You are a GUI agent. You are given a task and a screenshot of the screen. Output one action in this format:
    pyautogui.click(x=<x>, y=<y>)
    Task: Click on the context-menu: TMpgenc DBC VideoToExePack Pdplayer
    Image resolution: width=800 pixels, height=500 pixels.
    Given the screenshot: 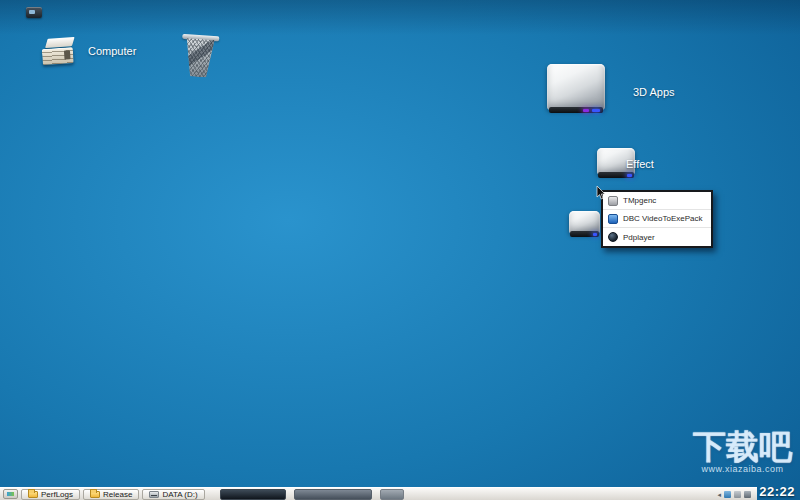 What is the action you would take?
    pyautogui.click(x=657, y=219)
    